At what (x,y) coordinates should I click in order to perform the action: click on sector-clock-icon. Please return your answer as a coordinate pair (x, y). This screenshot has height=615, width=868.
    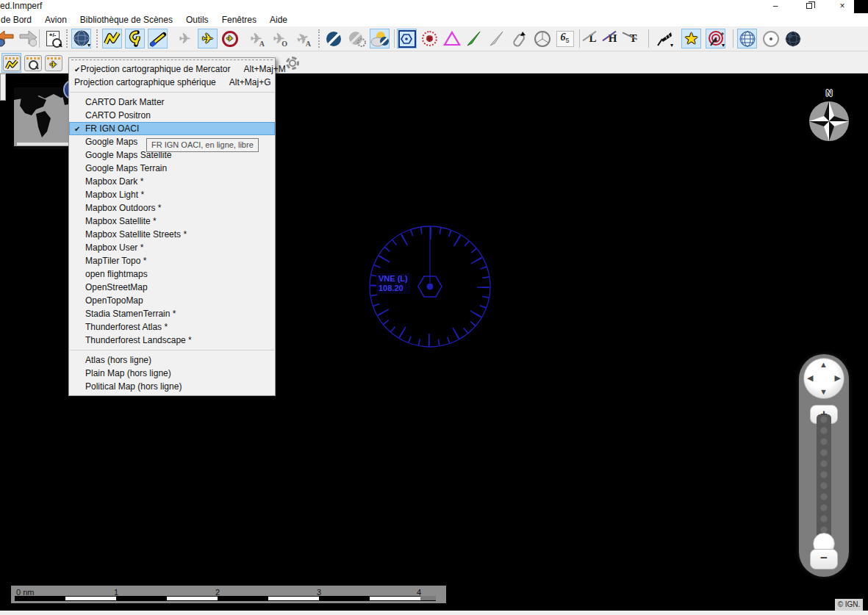
    Looking at the image, I should click on (542, 38).